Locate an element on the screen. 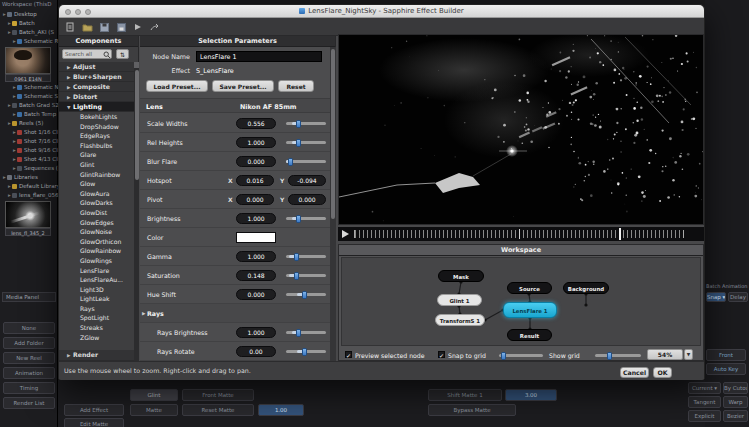  open-folder-icon is located at coordinates (88, 27).